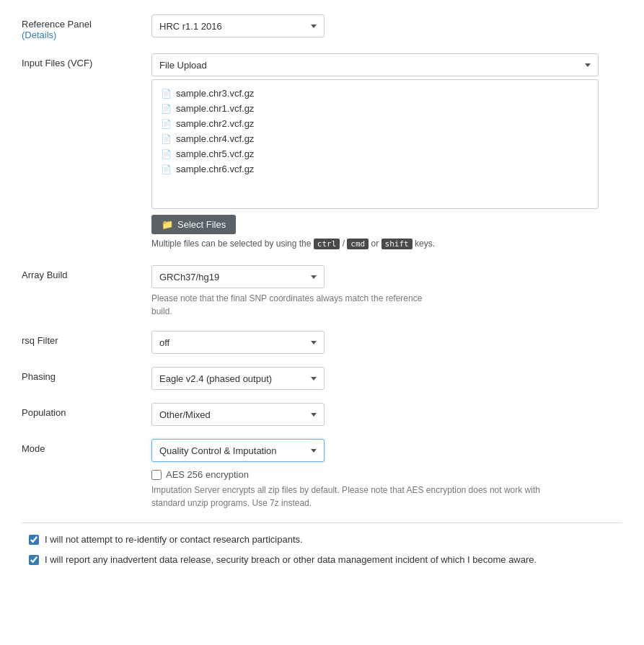 Image resolution: width=644 pixels, height=645 pixels. Describe the element at coordinates (322, 27) in the screenshot. I see `reference-panel-row: Reference Panel (Details) HRC r1.1 2016 …` at that location.